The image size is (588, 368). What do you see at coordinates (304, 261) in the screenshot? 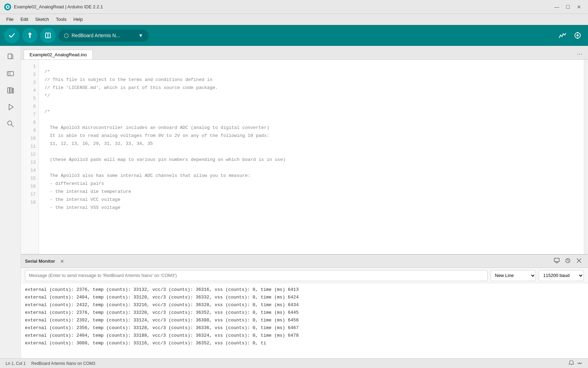
I see `serial-monitor-header: Serial Monitor ✕` at bounding box center [304, 261].